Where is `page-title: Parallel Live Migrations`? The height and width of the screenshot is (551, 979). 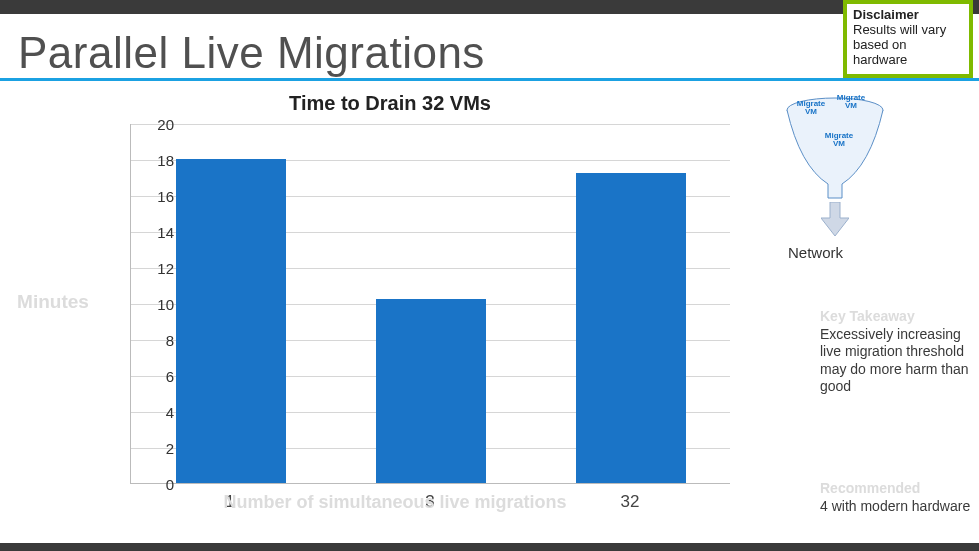
page-title: Parallel Live Migrations is located at coordinates (252, 53).